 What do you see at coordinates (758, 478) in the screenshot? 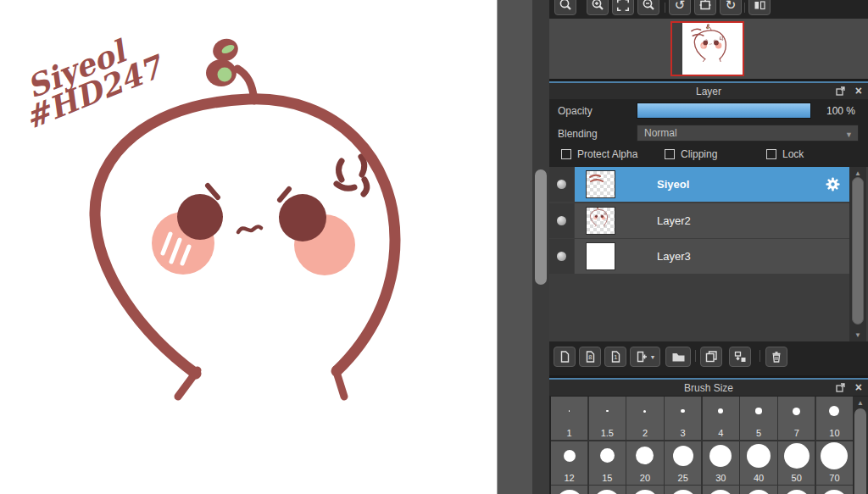
I see `brush-size-value: 40` at bounding box center [758, 478].